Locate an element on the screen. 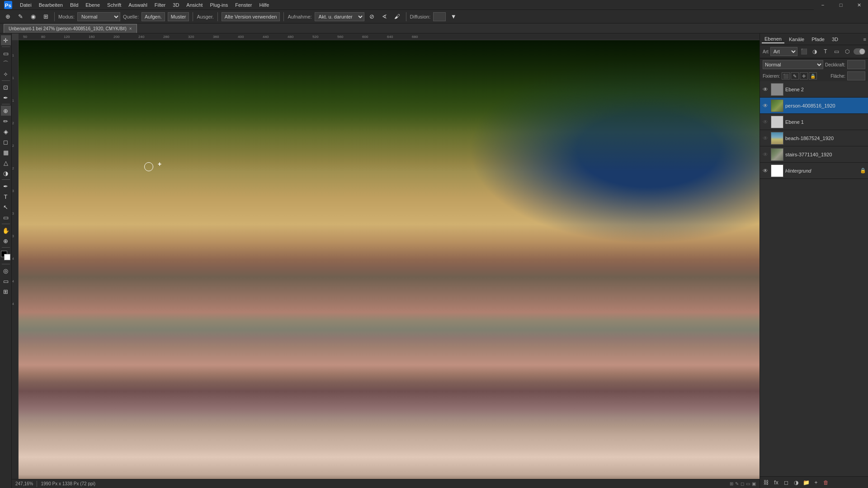  sample-all-icon: ⊘ is located at coordinates (372, 17).